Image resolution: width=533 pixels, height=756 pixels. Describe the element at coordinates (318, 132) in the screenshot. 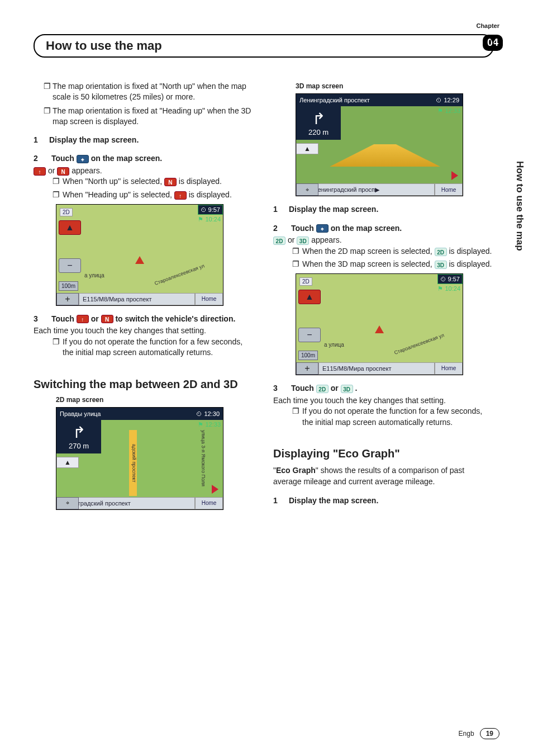

I see `turn-distance: 220 m` at that location.